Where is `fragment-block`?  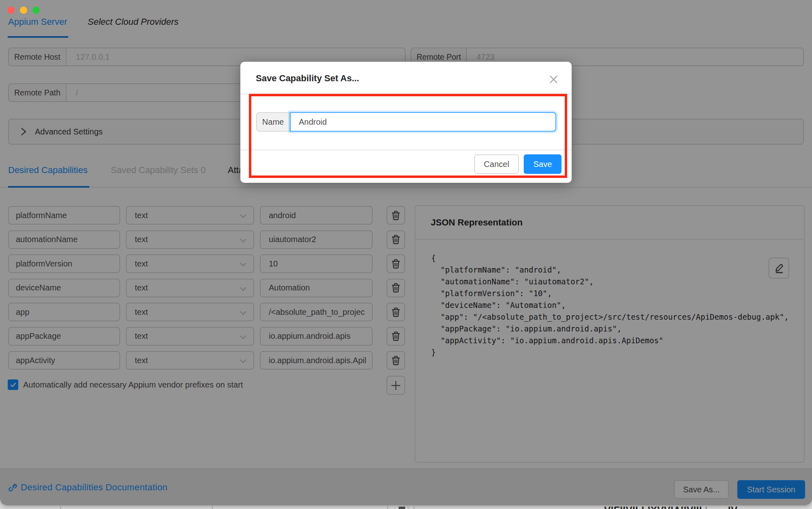
fragment-block is located at coordinates (402, 508).